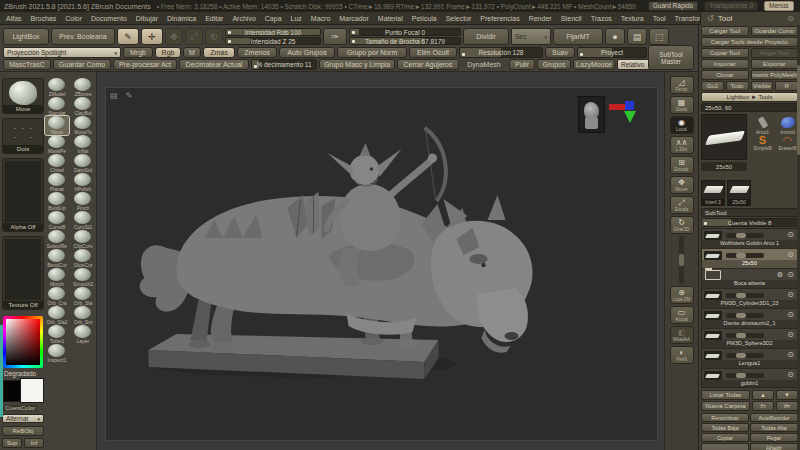  Describe the element at coordinates (357, 64) in the screenshot. I see `button-grupo-masc-y-limpia: Grupo Masc y Limpia` at that location.